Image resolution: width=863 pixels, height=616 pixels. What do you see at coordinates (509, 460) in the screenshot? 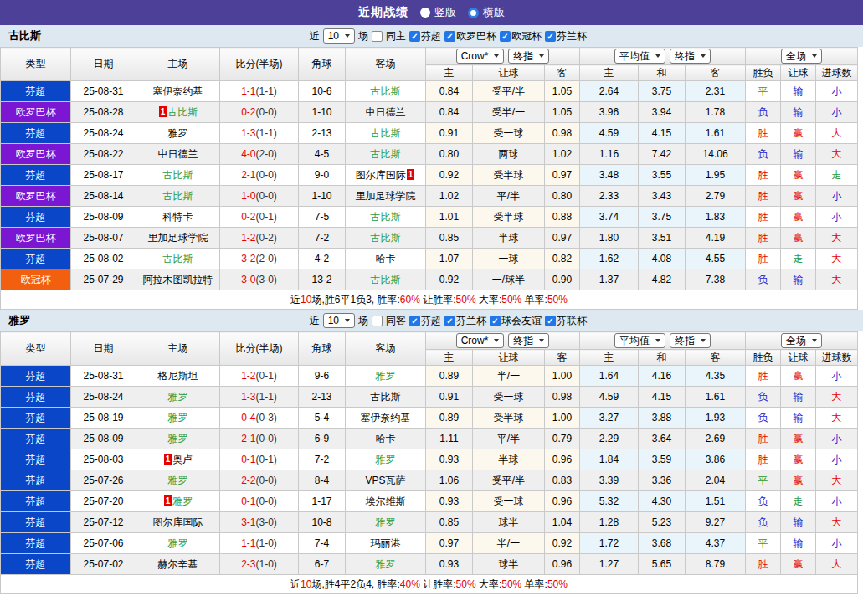
I see `handicap-line: 半球` at bounding box center [509, 460].